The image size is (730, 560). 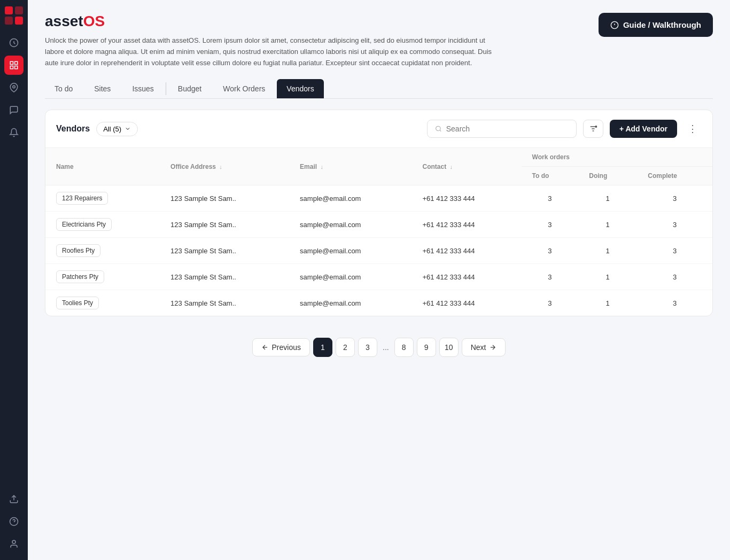 I want to click on vendor-email-1: sample@email.com, so click(x=351, y=224).